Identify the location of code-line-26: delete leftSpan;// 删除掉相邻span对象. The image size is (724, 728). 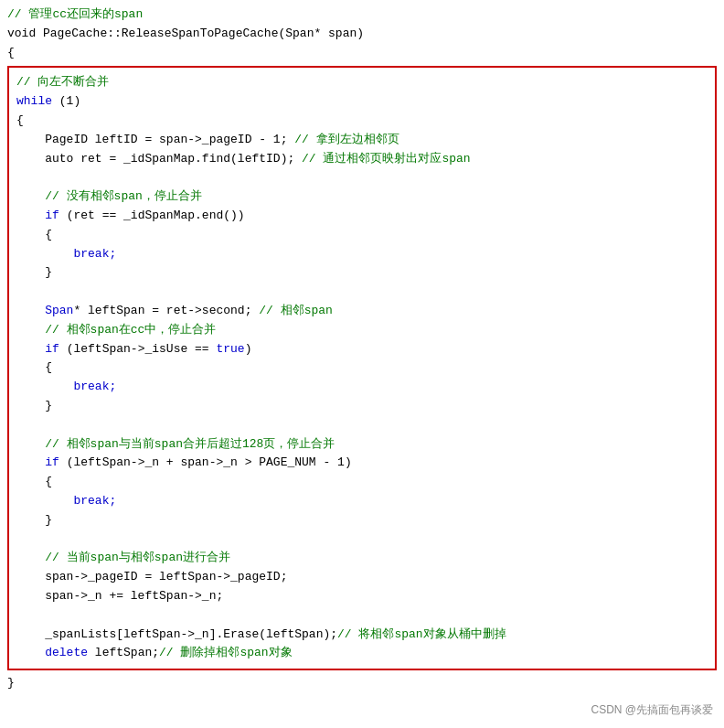
(362, 653).